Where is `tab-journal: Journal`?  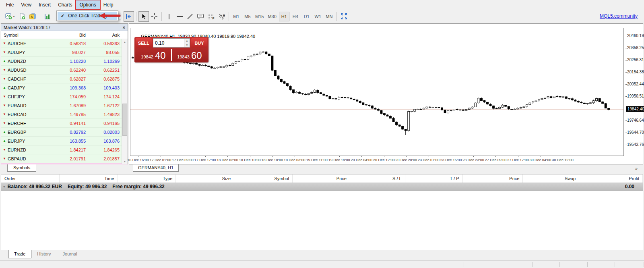
tab-journal: Journal is located at coordinates (70, 254).